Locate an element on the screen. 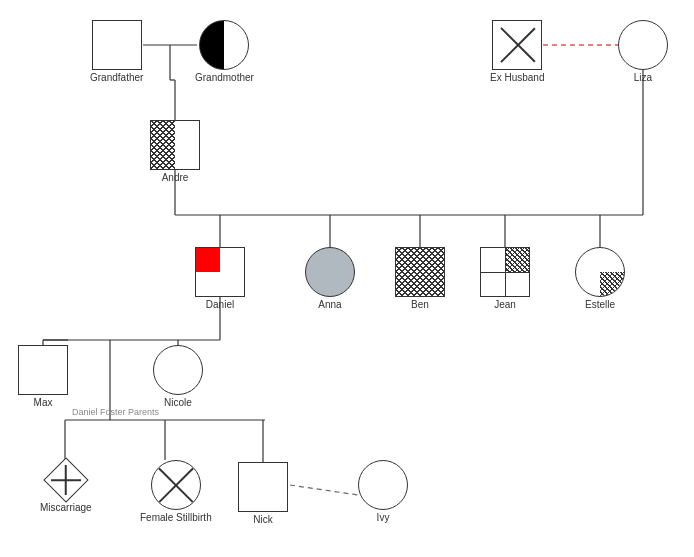  max-label: Max is located at coordinates (44, 402).